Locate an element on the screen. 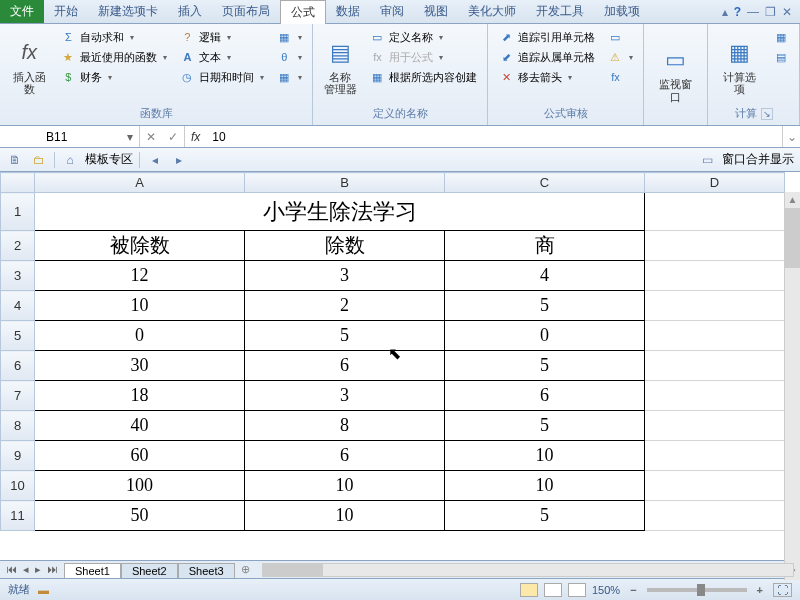  zoom-slider is located at coordinates (697, 590).